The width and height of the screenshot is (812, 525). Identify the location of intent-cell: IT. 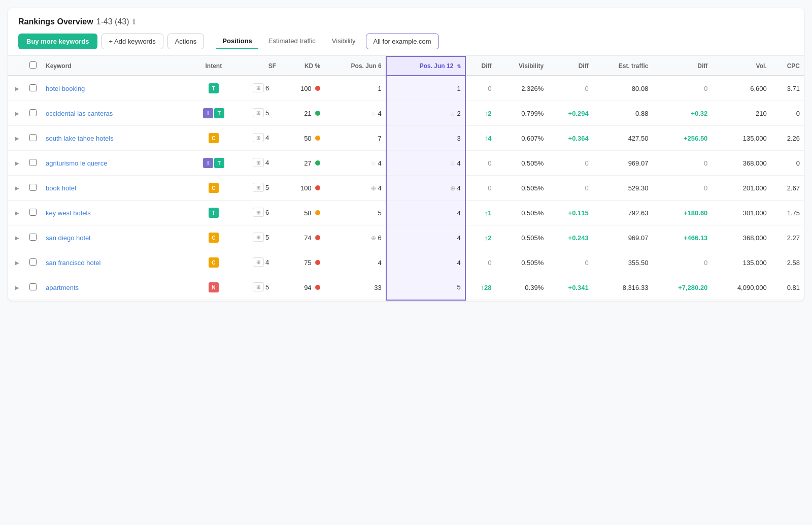
(214, 114).